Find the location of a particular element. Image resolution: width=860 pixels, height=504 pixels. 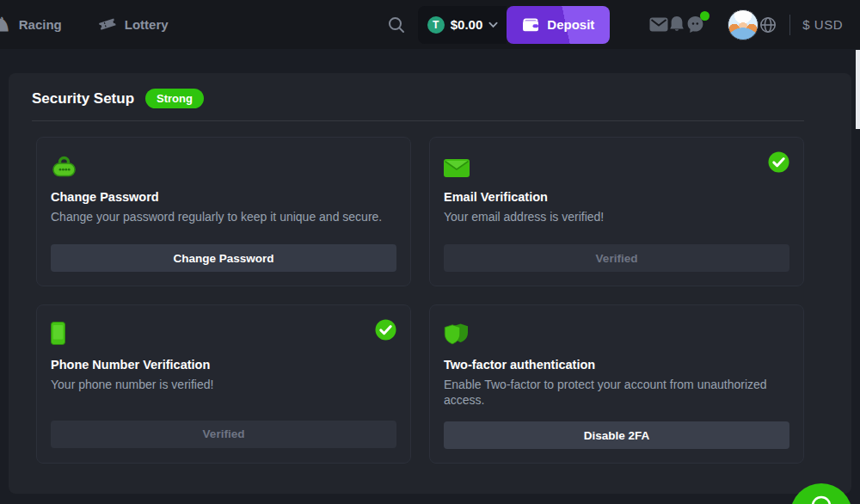

deposit-label: Deposit is located at coordinates (571, 24).